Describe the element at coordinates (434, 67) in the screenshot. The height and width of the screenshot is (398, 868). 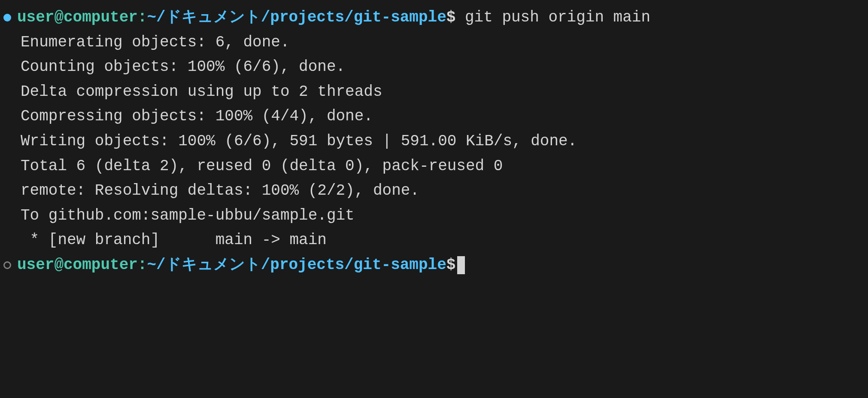
I see `output-line: Counting objects: 100% (6/6), done.` at that location.